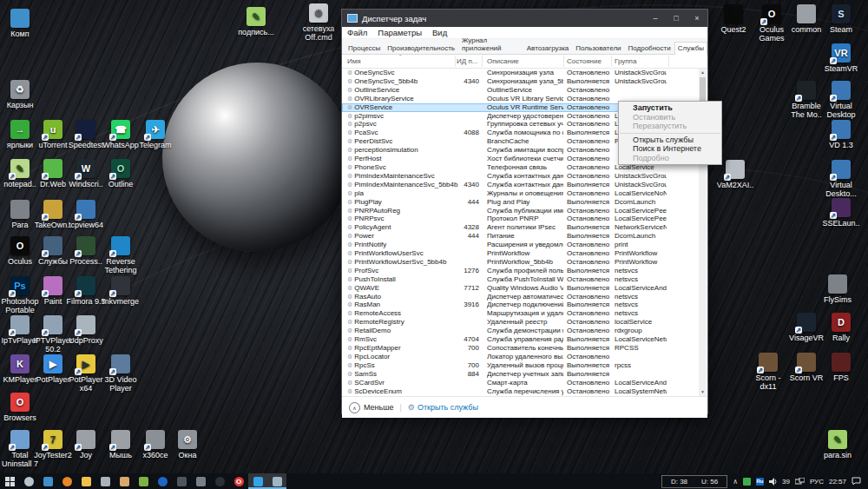  Describe the element at coordinates (746, 481) in the screenshot. I see `tray-green-icon` at that location.